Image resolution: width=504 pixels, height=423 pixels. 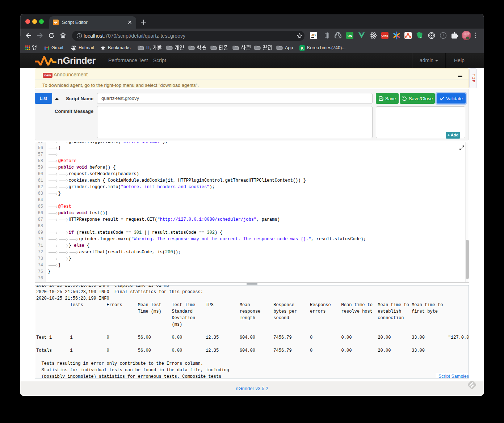 What do you see at coordinates (350, 36) in the screenshot?
I see `svg-text: ON` at bounding box center [350, 36].